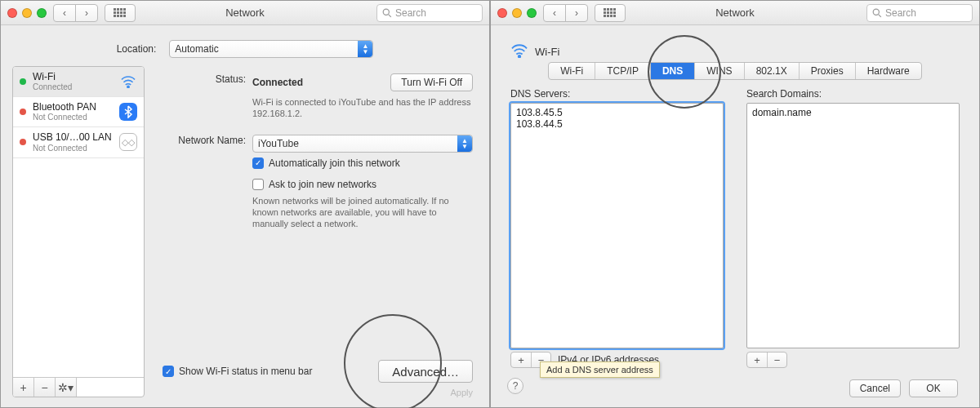  I want to click on cancel-button: Cancel, so click(875, 388).